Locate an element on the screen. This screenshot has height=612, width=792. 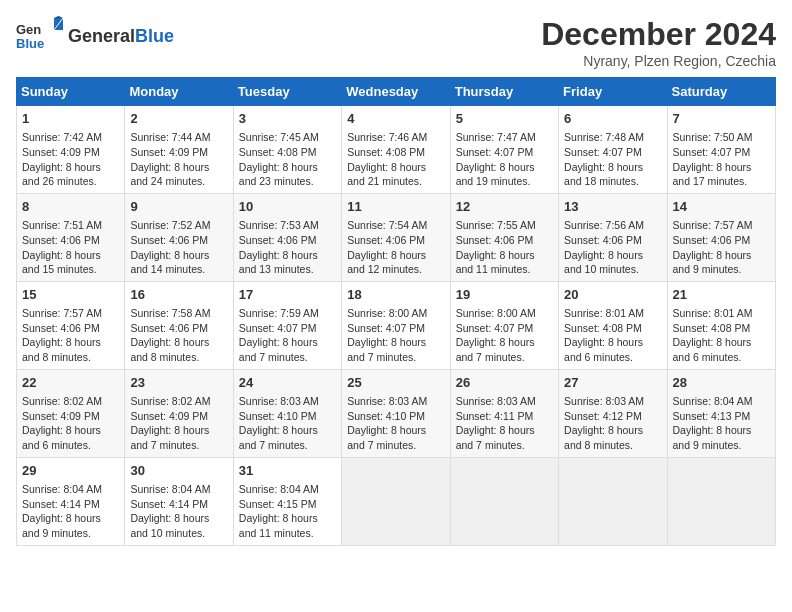
day-info-line: Sunset: 4:11 PM is located at coordinates (504, 416).